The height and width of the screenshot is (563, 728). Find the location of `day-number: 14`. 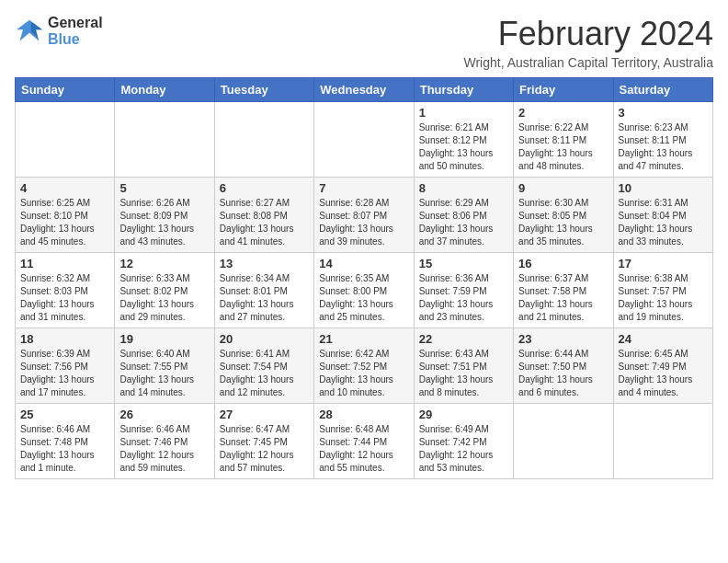

day-number: 14 is located at coordinates (364, 263).